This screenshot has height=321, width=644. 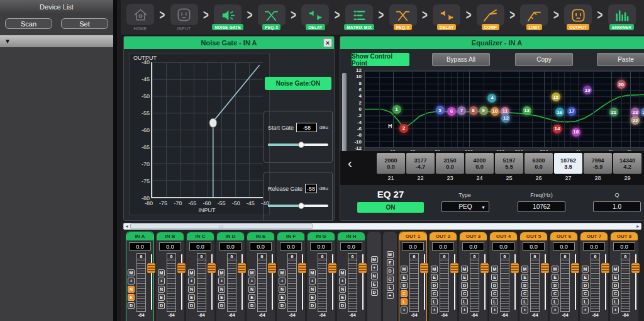 What do you see at coordinates (465, 206) in the screenshot?
I see `eq-type-dropdown: PEQ ▼` at bounding box center [465, 206].